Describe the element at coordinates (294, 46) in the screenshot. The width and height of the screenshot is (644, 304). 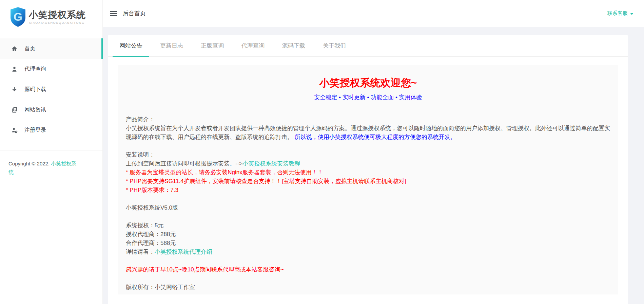
I see `tab-source-download: 源码下载` at that location.